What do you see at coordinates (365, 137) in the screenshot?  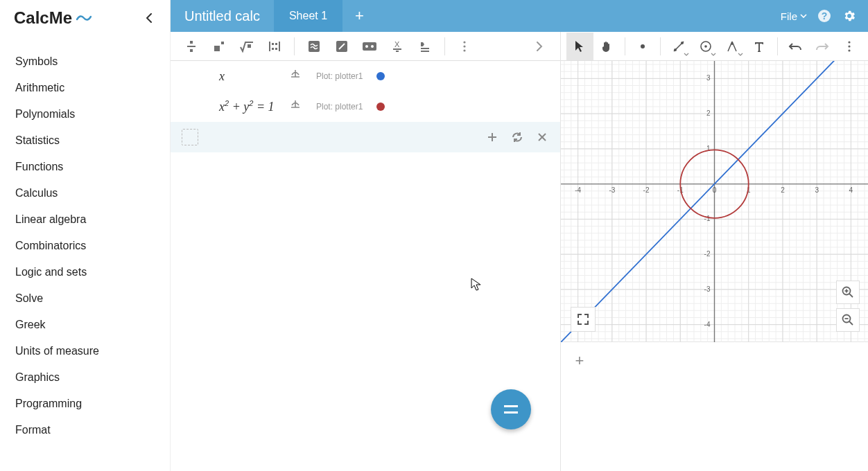 I see `expression-row-empty` at bounding box center [365, 137].